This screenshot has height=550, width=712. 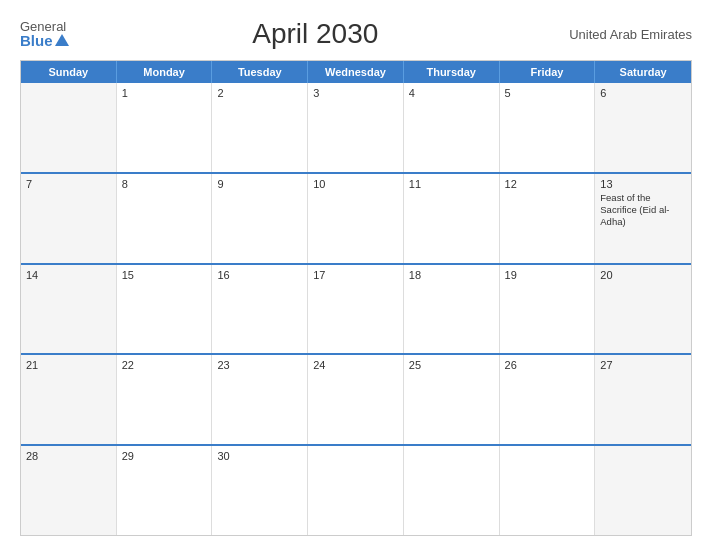 I want to click on cal-cell-2-4: 18, so click(x=452, y=310).